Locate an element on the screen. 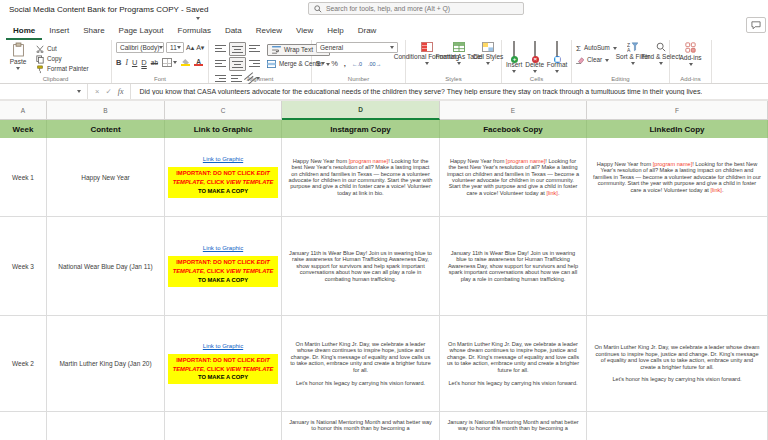 The height and width of the screenshot is (440, 768). delete-cells-button: × Delete is located at coordinates (534, 58).